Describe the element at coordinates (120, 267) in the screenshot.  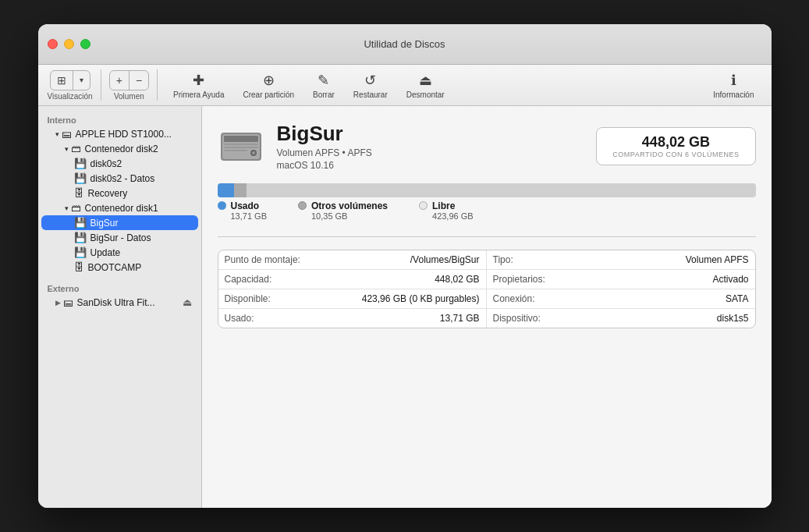
I see `sidebar-item-bootcamp: 🗄 BOOTCAMP` at that location.